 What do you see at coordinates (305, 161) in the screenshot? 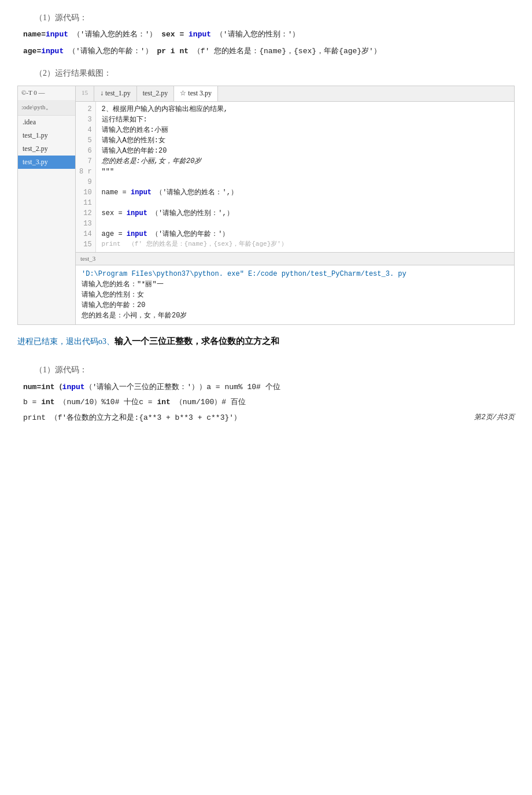
I see `code-line-7: 您的姓名是:小丽,女，年龄20岁` at bounding box center [305, 161].